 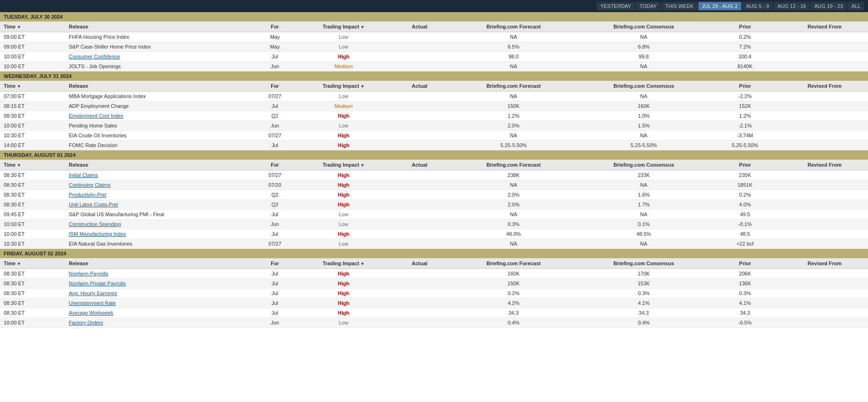 I want to click on cell-forecast: 6.5%, so click(x=513, y=47).